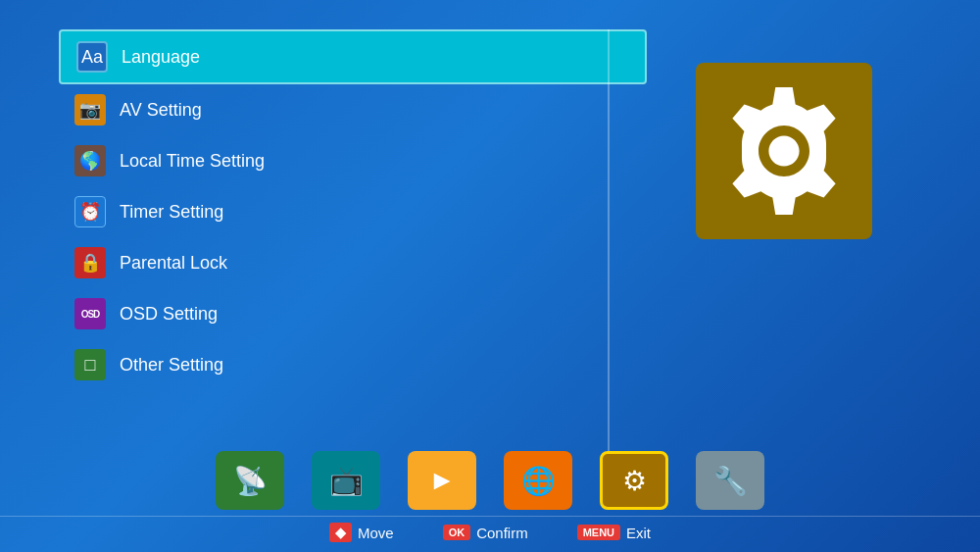  I want to click on nav-hint-exit: MENUExit, so click(613, 533).